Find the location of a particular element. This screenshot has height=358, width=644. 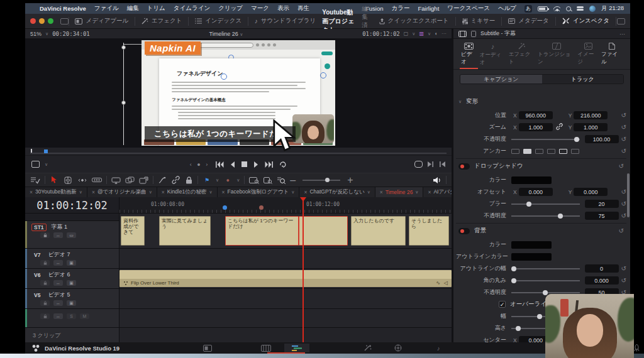

transform-handle is located at coordinates (123, 48).